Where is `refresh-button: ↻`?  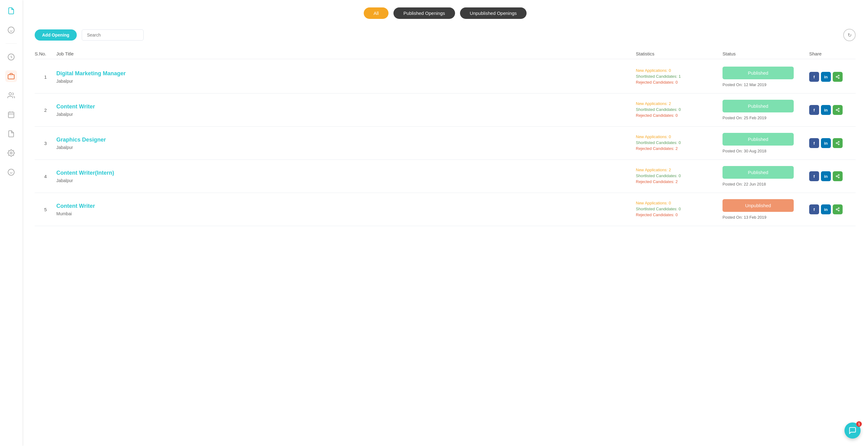
refresh-button: ↻ is located at coordinates (849, 35).